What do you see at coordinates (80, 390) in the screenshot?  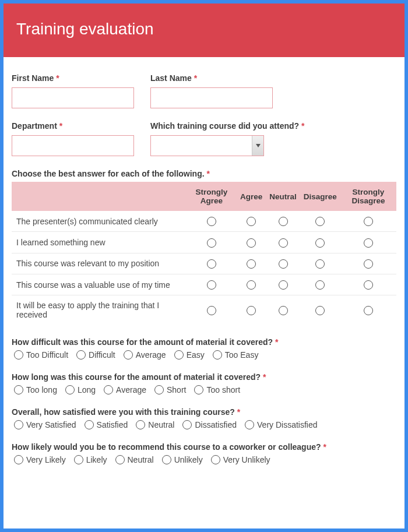 I see `radio-option-item: Long` at bounding box center [80, 390].